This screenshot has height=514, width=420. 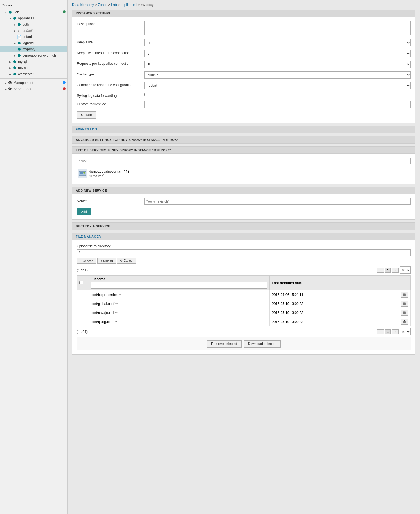 I want to click on custom-log-input, so click(x=278, y=104).